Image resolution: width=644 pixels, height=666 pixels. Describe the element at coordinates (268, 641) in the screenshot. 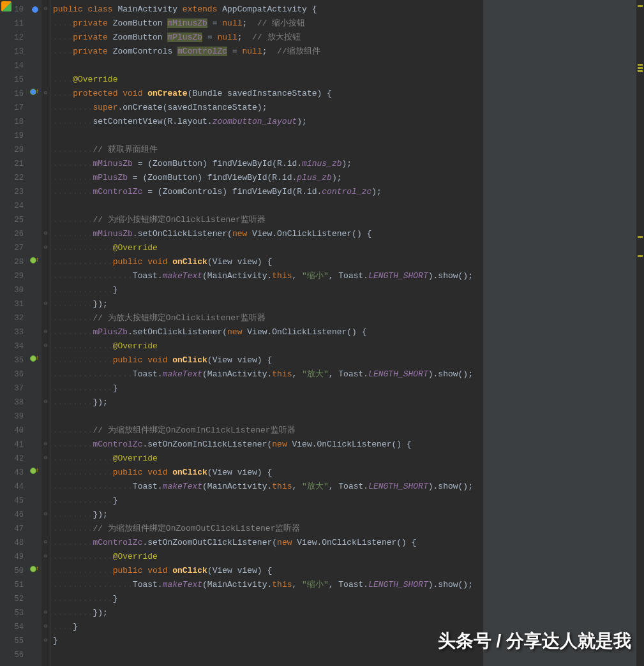

I see `code-line: }` at that location.